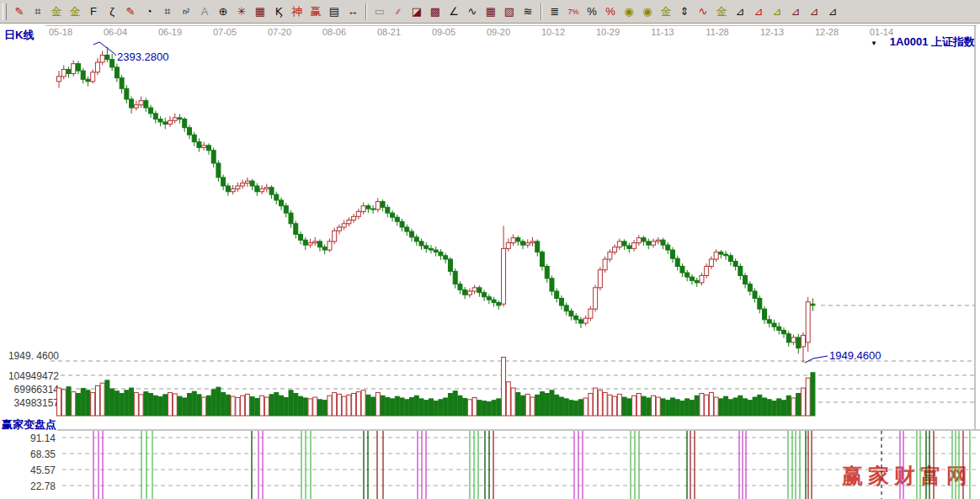  Describe the element at coordinates (610, 12) in the screenshot. I see `percent-line-icon: %` at that location.